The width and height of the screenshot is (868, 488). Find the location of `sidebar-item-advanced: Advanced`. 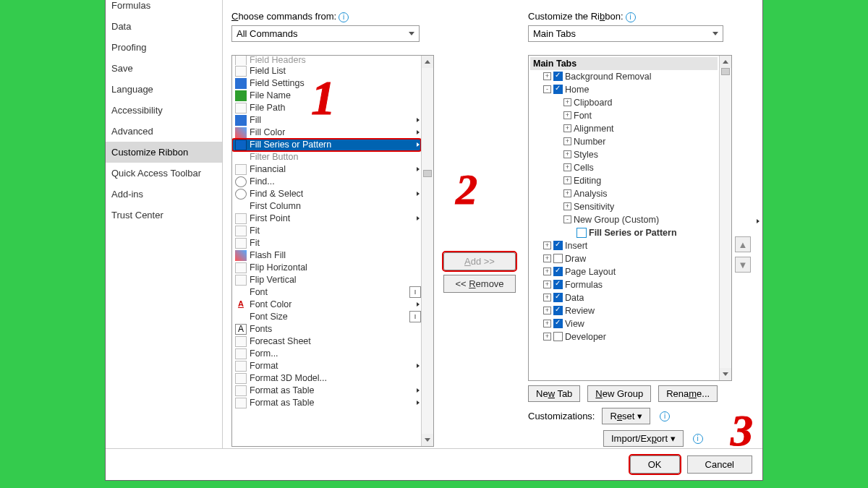

sidebar-item-advanced: Advanced is located at coordinates (163, 132).